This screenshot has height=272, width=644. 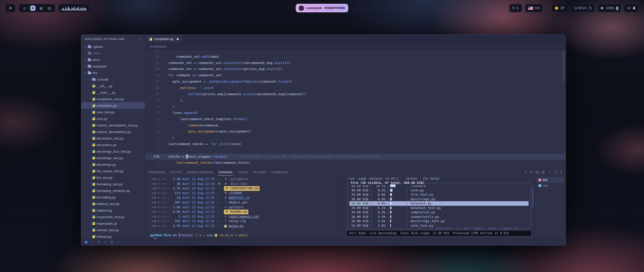 What do you see at coordinates (113, 230) in the screenshot?
I see `tree-file-interact_test.py: interact_test.py` at bounding box center [113, 230].